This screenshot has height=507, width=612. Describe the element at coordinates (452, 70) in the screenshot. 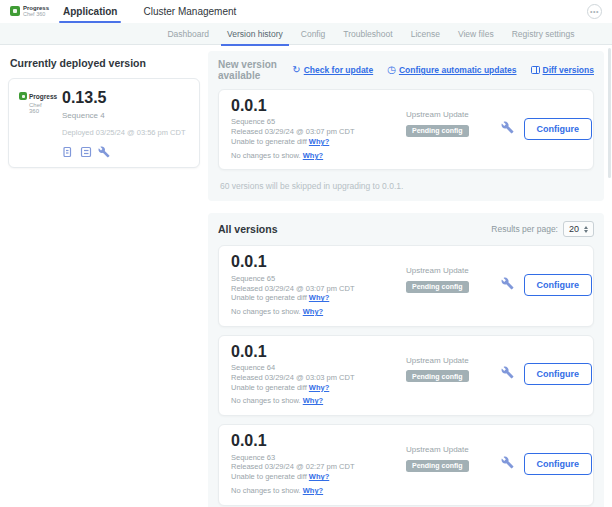

I see `configure-automatic-updates-link: ◷ Configure automatic updates` at that location.